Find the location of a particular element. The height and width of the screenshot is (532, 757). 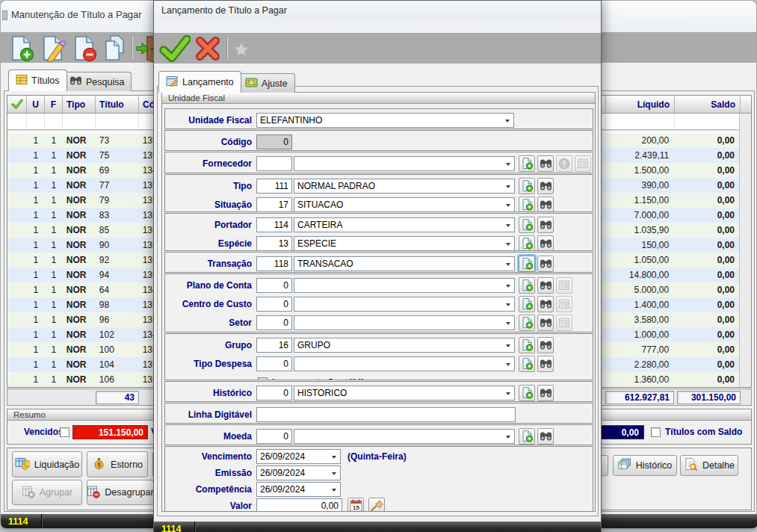

vencidos-checkbox is located at coordinates (64, 432).